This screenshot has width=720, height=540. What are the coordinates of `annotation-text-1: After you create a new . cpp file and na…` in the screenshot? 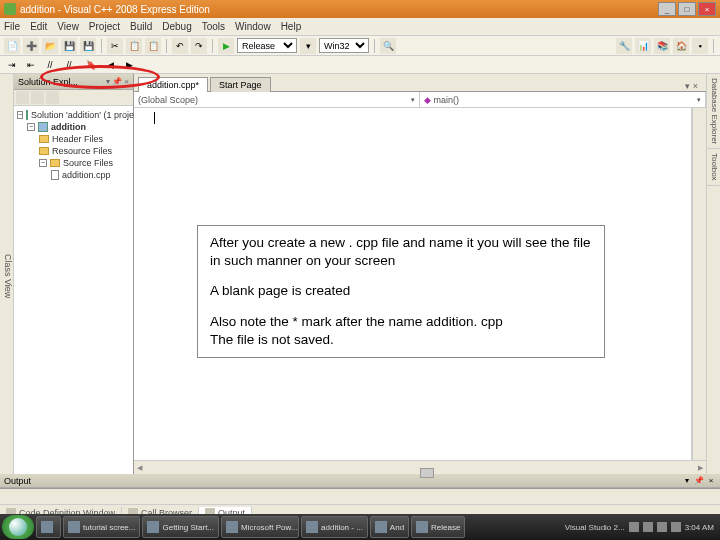 It's located at (401, 252).